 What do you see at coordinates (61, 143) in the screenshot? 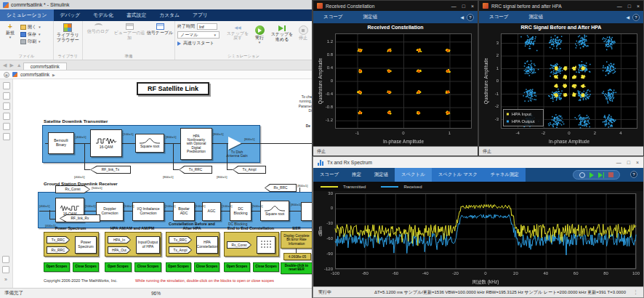
I see `block-bernoulli-binary: Bernoulli Binary` at bounding box center [61, 143].